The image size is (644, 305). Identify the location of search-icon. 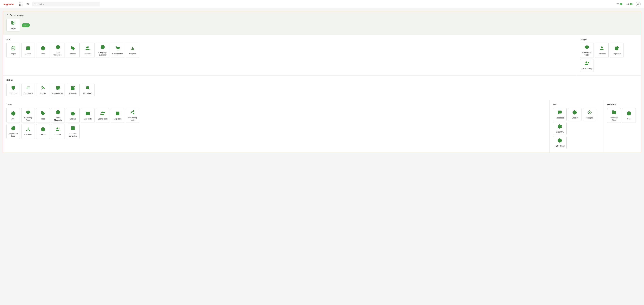
(36, 4).